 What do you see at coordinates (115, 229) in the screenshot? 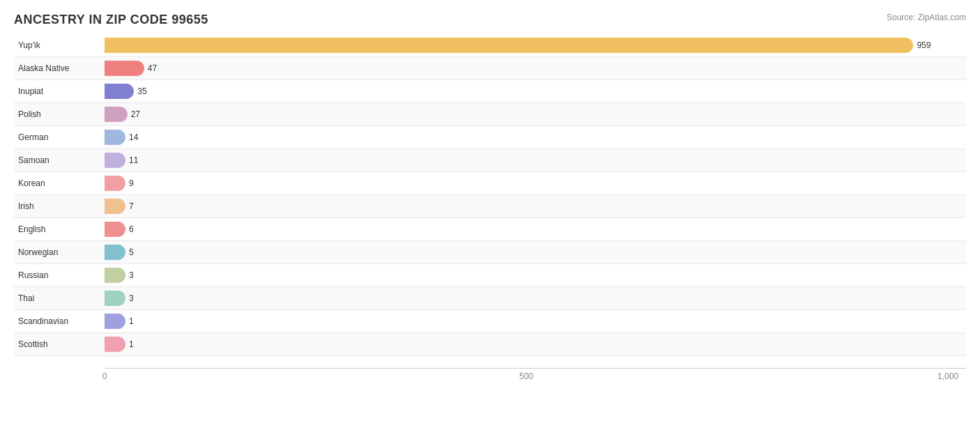
I see `bar: 6` at bounding box center [115, 229].